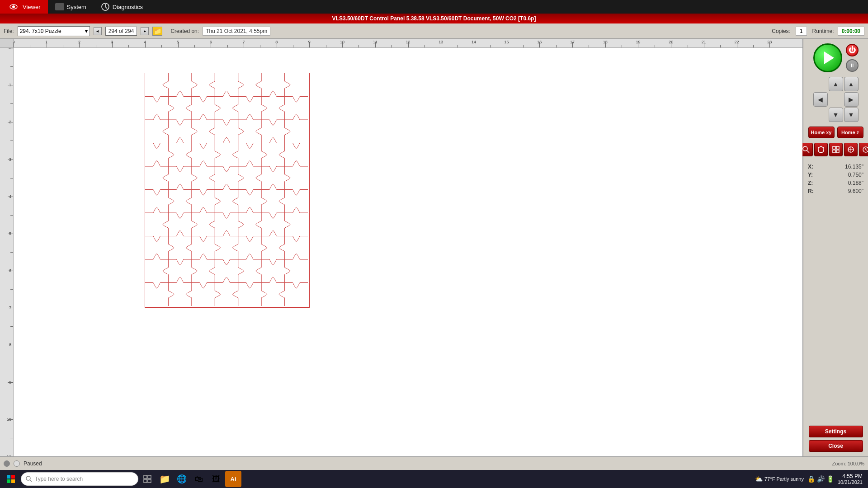 The height and width of the screenshot is (488, 868). What do you see at coordinates (811, 479) in the screenshot?
I see `tray-network-icon: 🔒` at bounding box center [811, 479].